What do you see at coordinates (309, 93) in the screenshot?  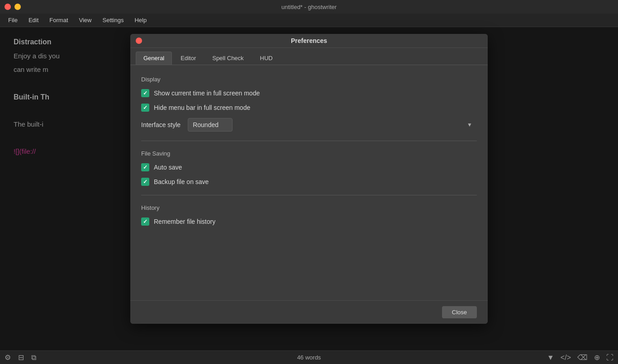 I see `show-time-row: Show current time in full screen mode` at bounding box center [309, 93].